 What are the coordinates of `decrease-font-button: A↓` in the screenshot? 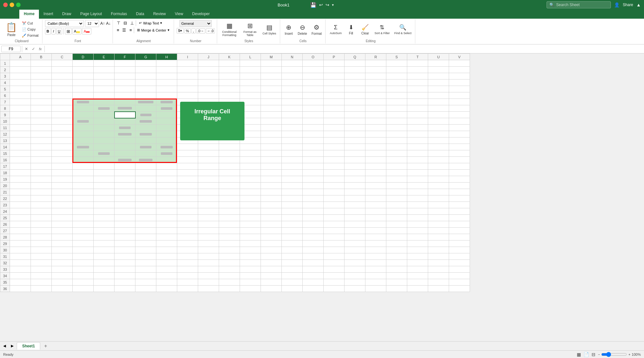 It's located at (108, 24).